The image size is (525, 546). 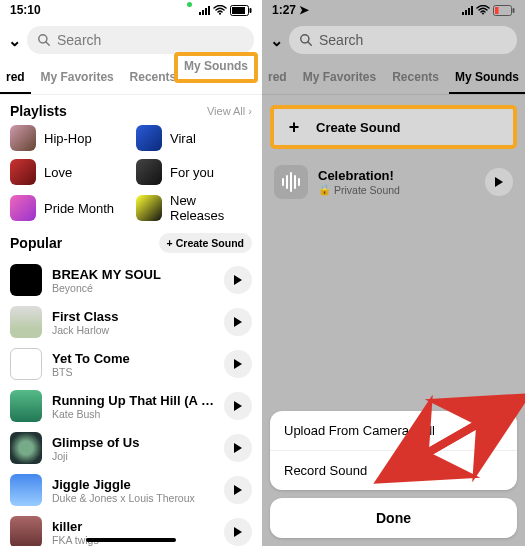 What do you see at coordinates (133, 358) in the screenshot?
I see `song-title: Yet To Come` at bounding box center [133, 358].